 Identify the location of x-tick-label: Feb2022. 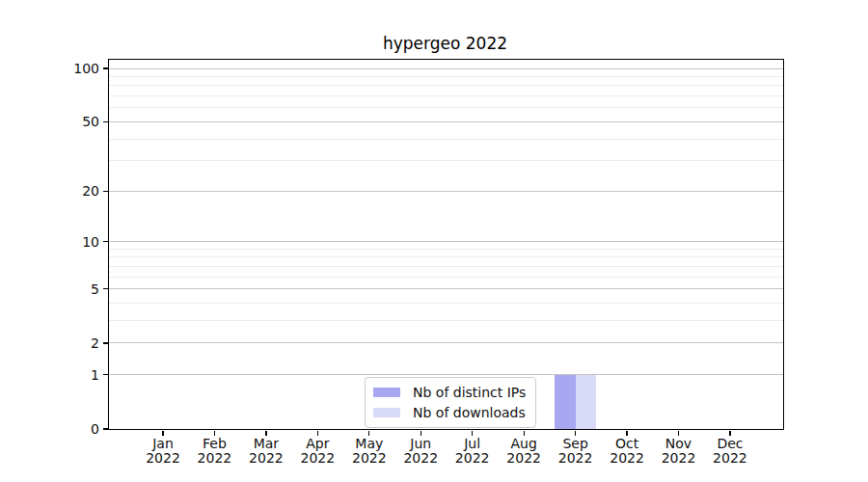
(215, 451).